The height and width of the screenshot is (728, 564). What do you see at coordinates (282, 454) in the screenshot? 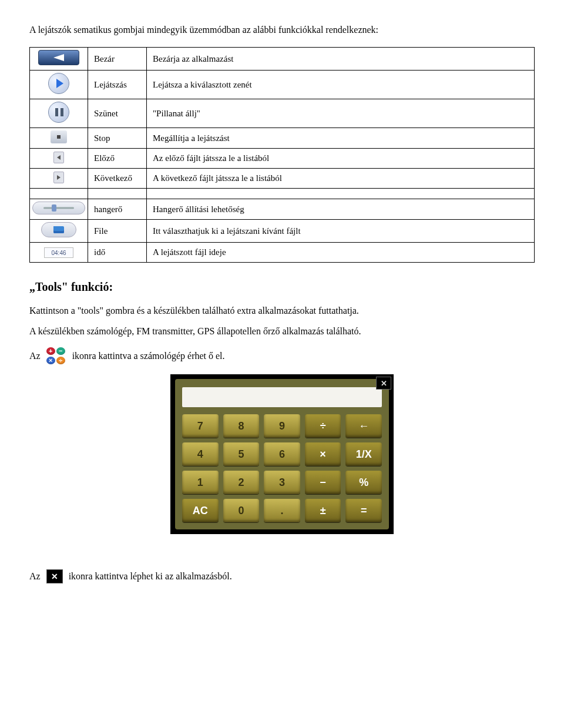
I see `calc-key-6: 6` at bounding box center [282, 454].